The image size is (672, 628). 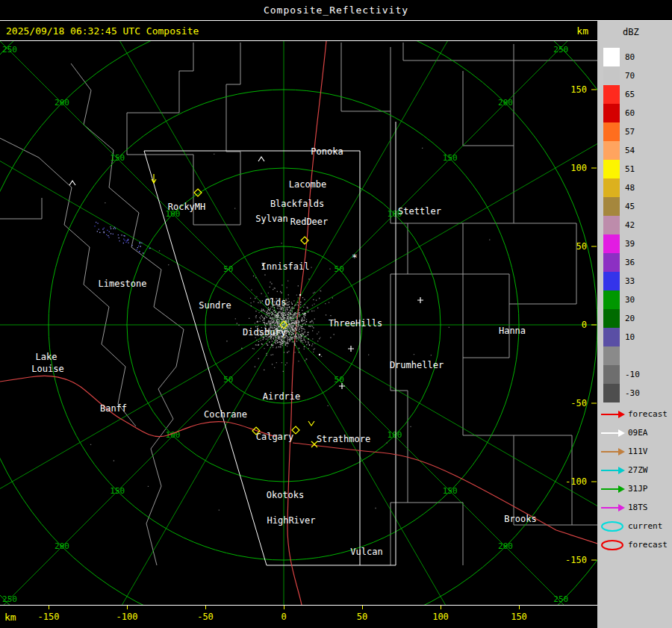 What do you see at coordinates (638, 488) in the screenshot?
I see `legend-label: 31JP` at bounding box center [638, 488].